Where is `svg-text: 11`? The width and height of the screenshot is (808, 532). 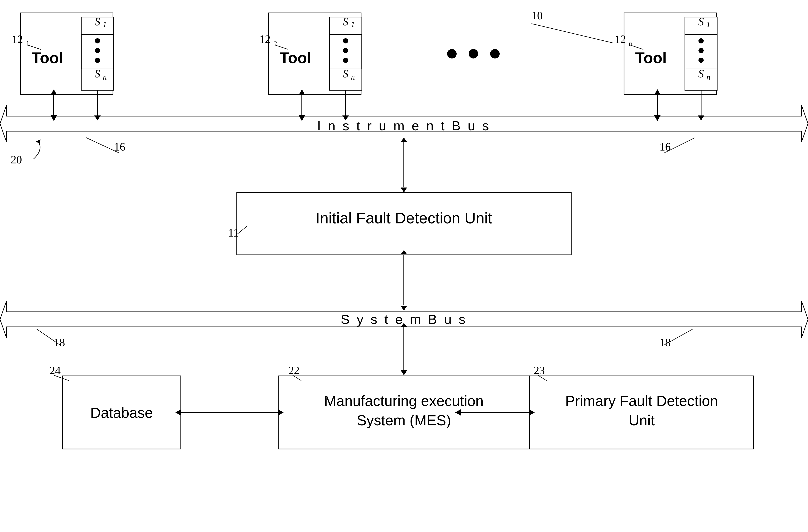
svg-text: 11 is located at coordinates (234, 233).